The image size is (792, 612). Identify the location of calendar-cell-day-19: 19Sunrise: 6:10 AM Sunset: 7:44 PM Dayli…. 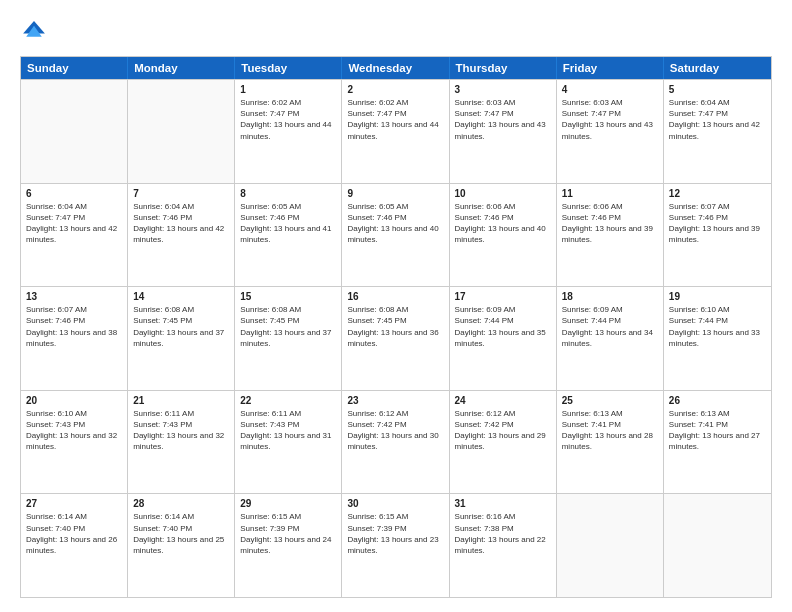
(718, 338).